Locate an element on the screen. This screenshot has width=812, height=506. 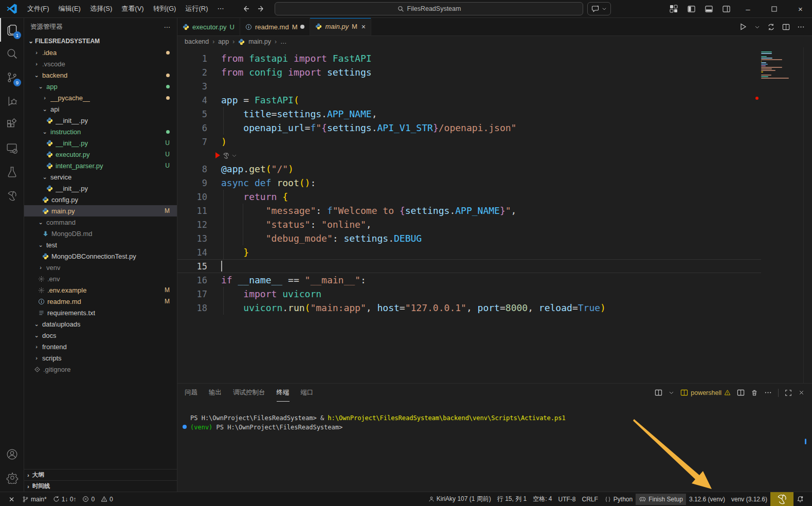
activity-account is located at coordinates (12, 454).